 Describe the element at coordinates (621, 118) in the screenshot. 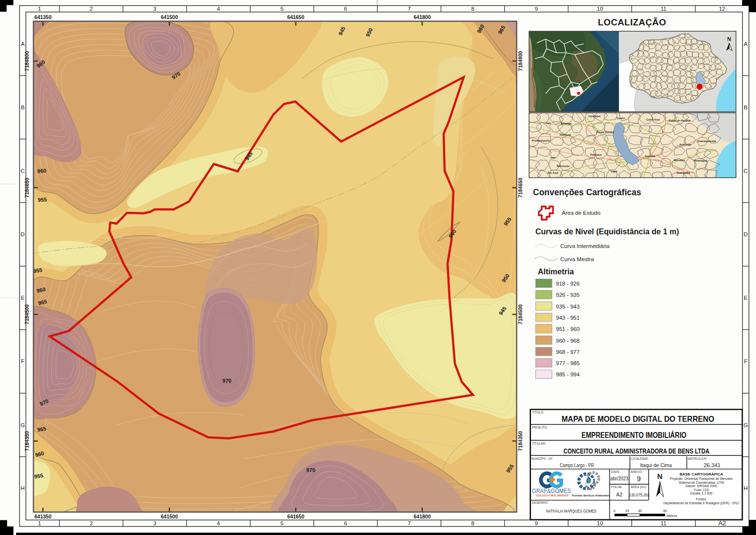

I see `svg-text: Castro` at that location.